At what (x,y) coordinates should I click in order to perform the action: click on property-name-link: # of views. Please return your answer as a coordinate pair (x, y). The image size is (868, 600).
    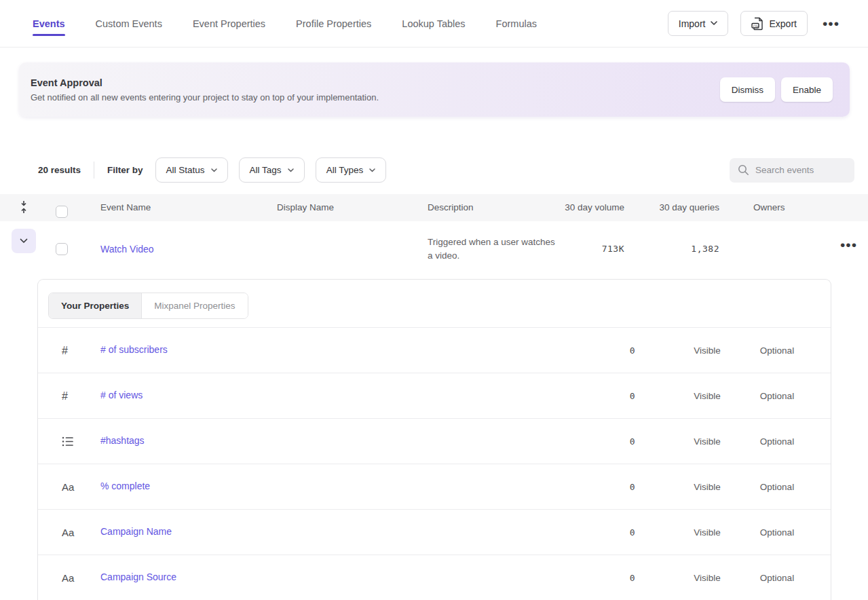
    Looking at the image, I should click on (121, 395).